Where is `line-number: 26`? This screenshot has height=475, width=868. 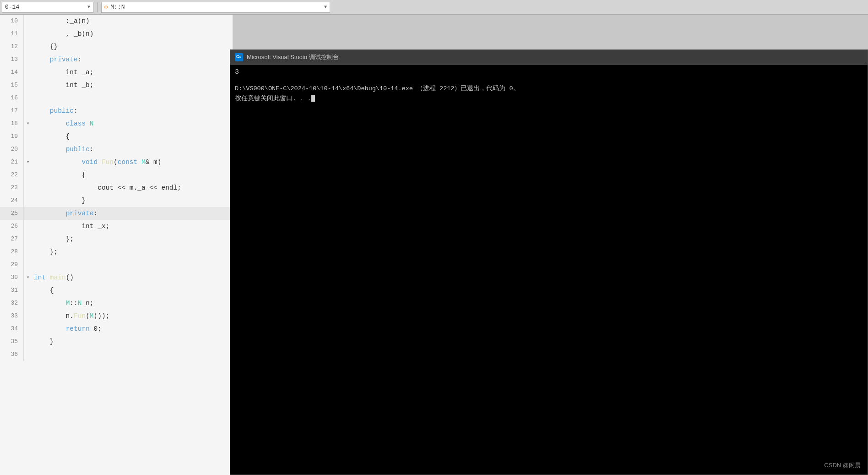
line-number: 26 is located at coordinates (12, 226).